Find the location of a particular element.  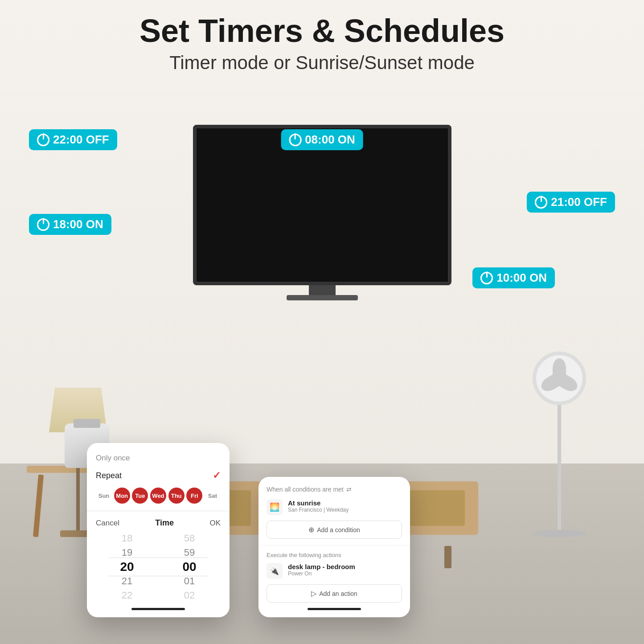

section-divider is located at coordinates (334, 546).